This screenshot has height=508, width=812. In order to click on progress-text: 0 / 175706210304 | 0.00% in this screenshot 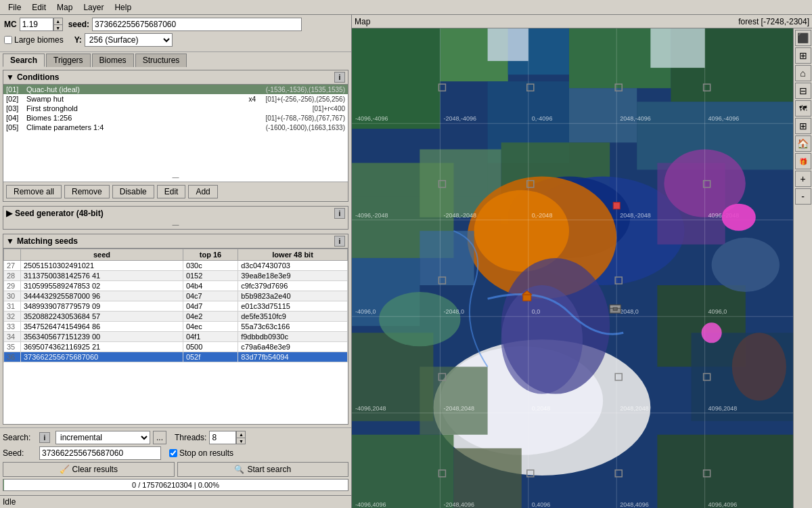, I will do `click(176, 485)`.